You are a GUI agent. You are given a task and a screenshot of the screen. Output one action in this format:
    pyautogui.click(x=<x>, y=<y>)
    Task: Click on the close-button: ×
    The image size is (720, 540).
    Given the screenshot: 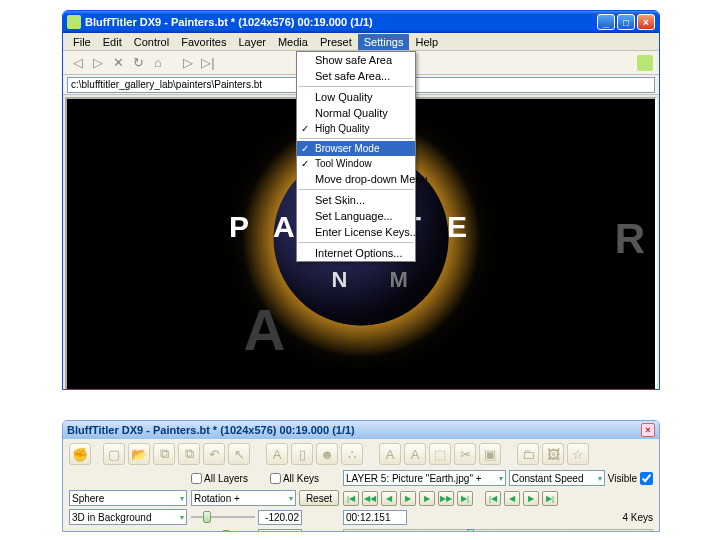 What is the action you would take?
    pyautogui.click(x=646, y=22)
    